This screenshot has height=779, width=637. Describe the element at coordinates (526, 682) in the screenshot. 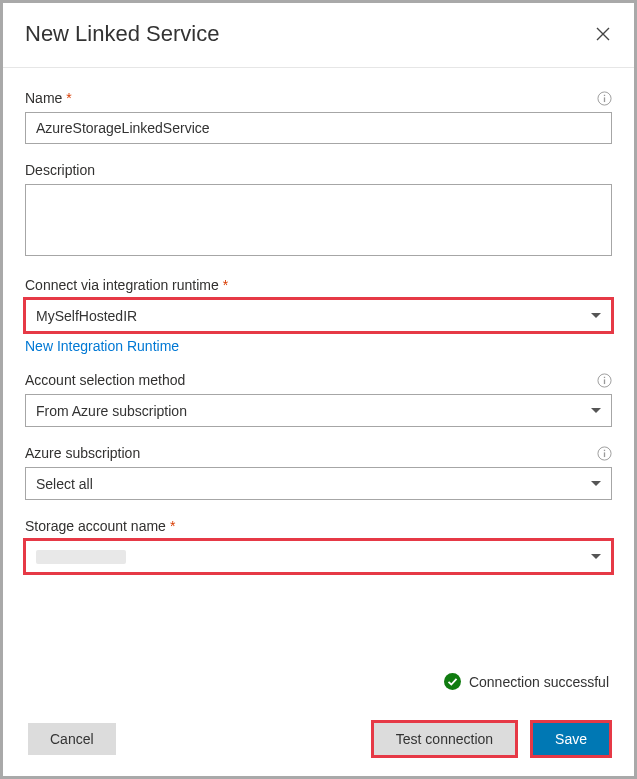

I see `connection-status: Connection successful` at that location.